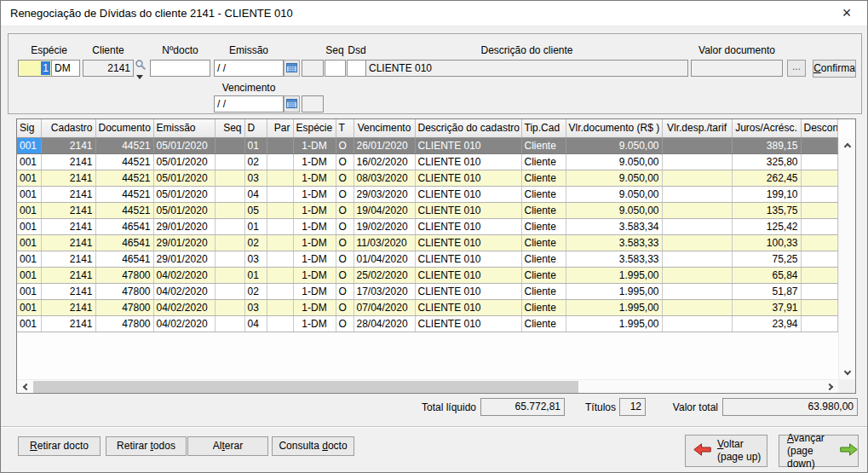  I want to click on voltar-button: Voltar (page up), so click(726, 451).